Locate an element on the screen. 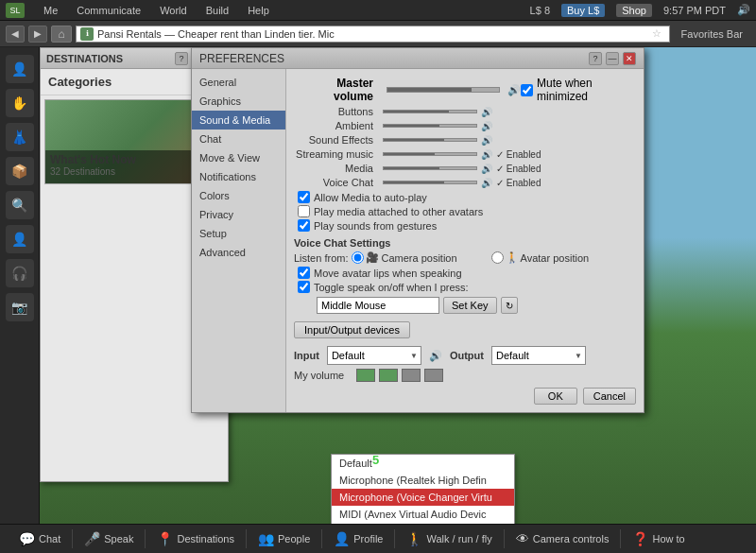 The width and height of the screenshot is (756, 553). menu-world: World is located at coordinates (174, 10).